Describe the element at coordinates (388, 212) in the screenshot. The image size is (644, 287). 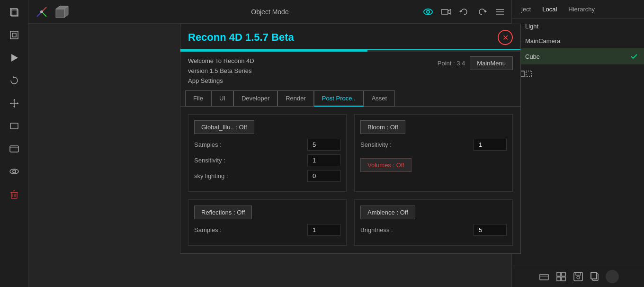
I see `ambience-toggle: Ambience : Off` at that location.